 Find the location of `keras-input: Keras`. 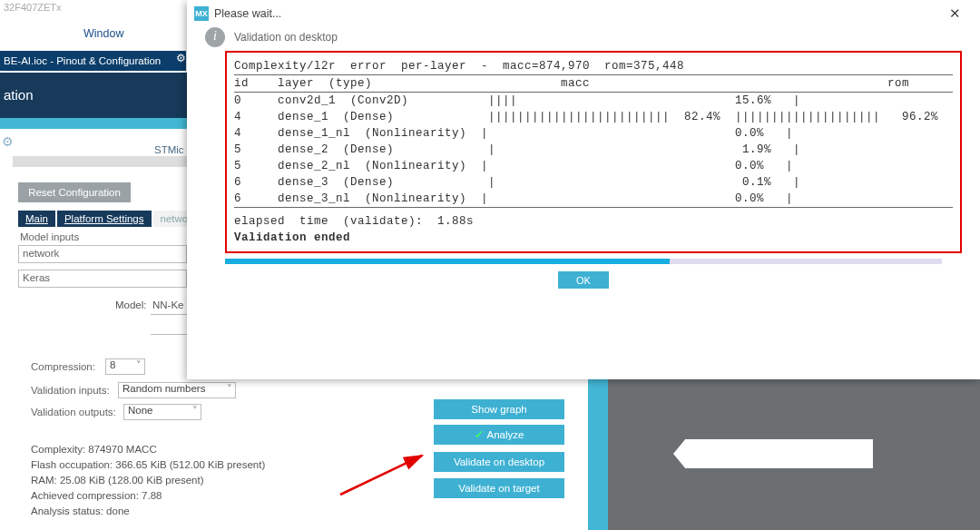

keras-input: Keras is located at coordinates (103, 279).